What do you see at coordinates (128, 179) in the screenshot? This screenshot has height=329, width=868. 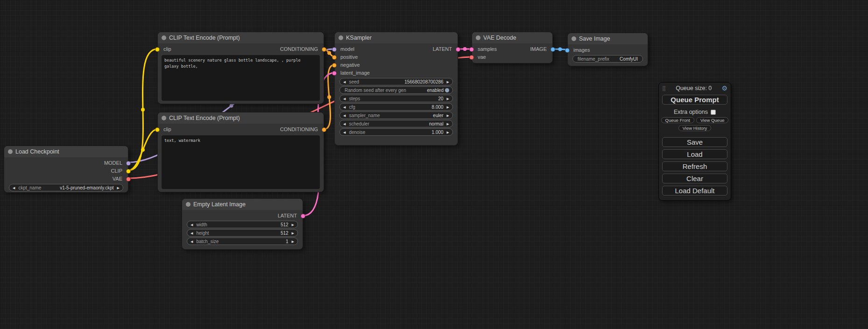 I see `output-port-vae` at bounding box center [128, 179].